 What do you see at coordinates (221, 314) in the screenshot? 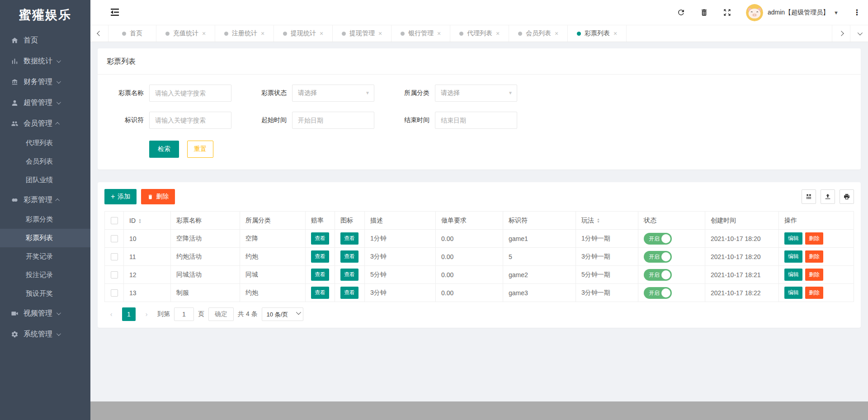
I see `goto-confirm-button: 确定` at bounding box center [221, 314].